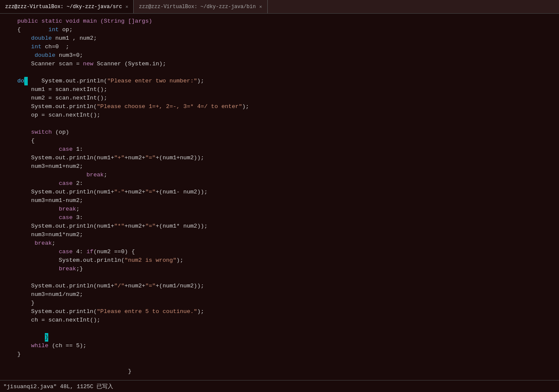 The image size is (559, 392). What do you see at coordinates (150, 226) in the screenshot?
I see `token: "="` at bounding box center [150, 226].